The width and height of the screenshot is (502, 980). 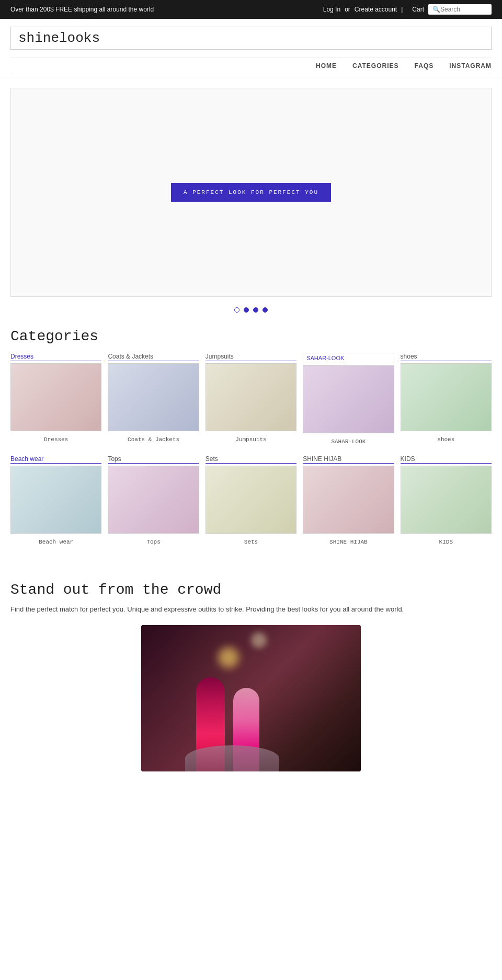 What do you see at coordinates (251, 397) in the screenshot?
I see `jumpsuits-image` at bounding box center [251, 397].